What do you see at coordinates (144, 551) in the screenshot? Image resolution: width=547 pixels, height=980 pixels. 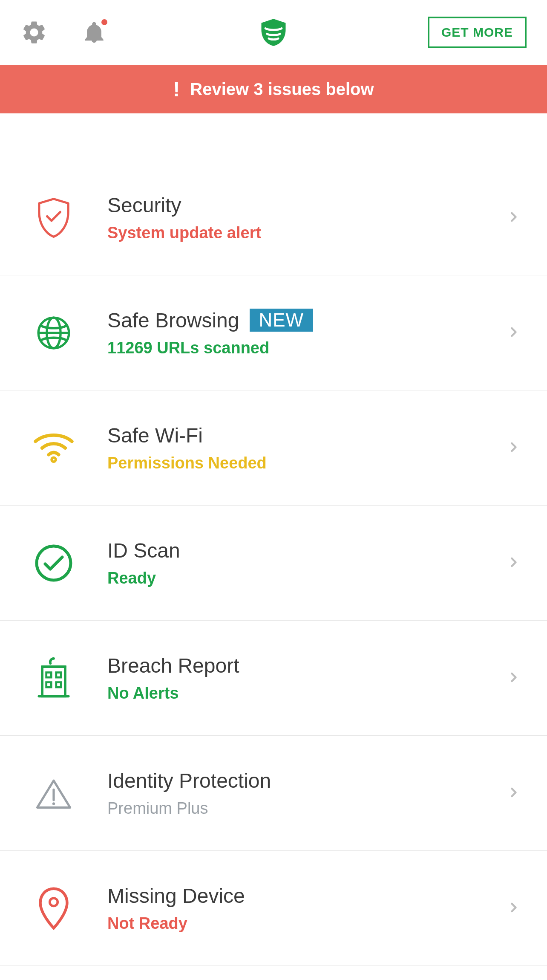 I see `row-title: ID Scan` at bounding box center [144, 551].